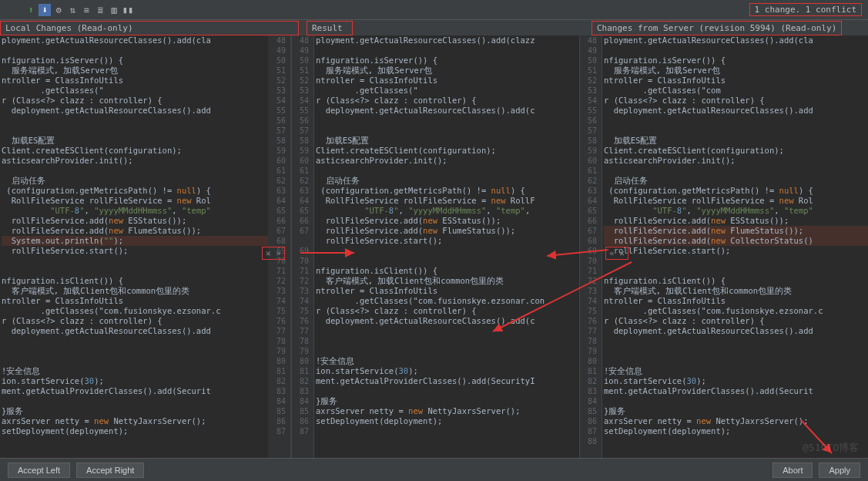 Image resolution: width=868 pixels, height=481 pixels. Describe the element at coordinates (100, 10) in the screenshot. I see `align-icon: ≣` at that location.